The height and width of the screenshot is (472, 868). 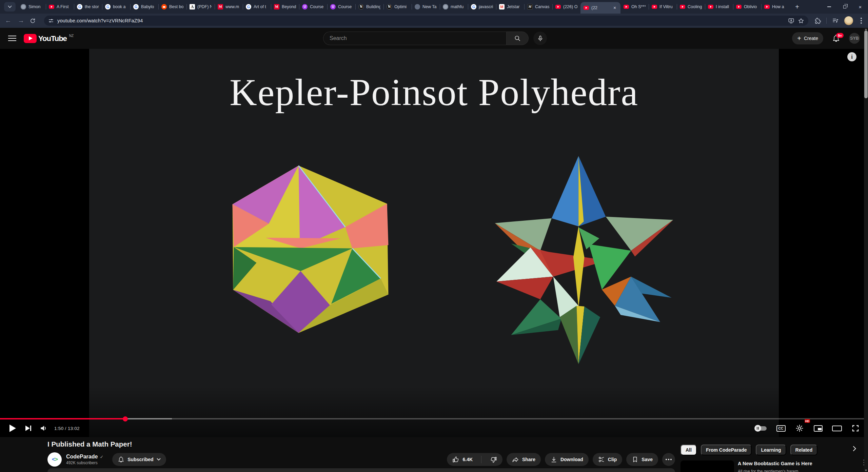 I want to click on browser-tab: javascri ×, so click(x=482, y=7).